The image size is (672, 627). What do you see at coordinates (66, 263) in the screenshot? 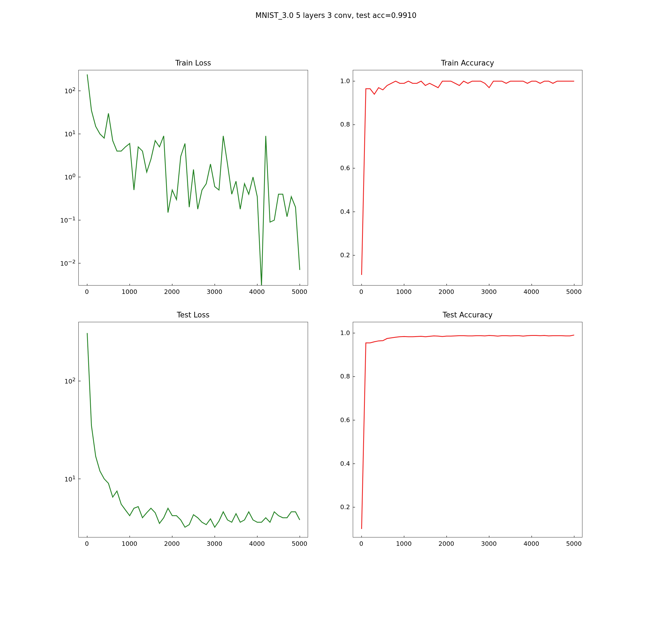
I see `ytick-label: 10−2` at bounding box center [66, 263].